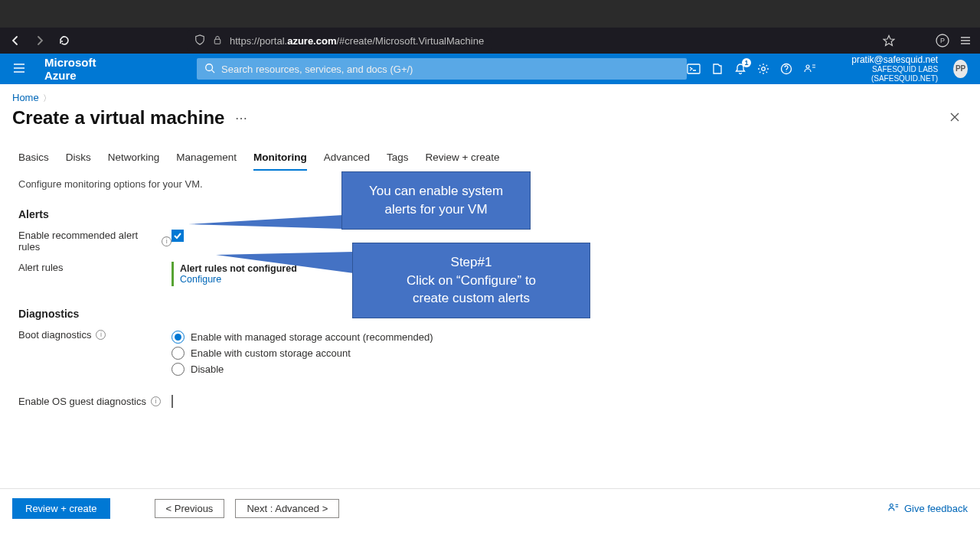  I want to click on tab-monitoring: Monitoring, so click(280, 161).